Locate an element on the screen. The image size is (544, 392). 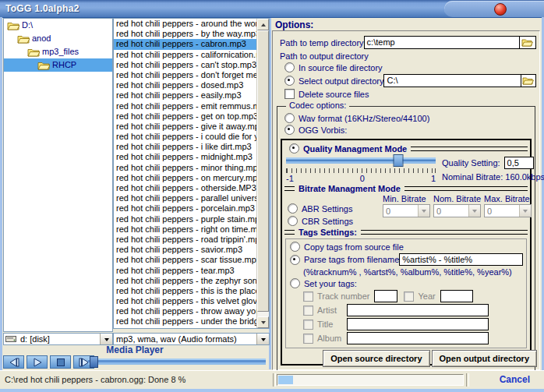
file-row: red hot chili peppers - the zephyr song.… is located at coordinates (185, 281).